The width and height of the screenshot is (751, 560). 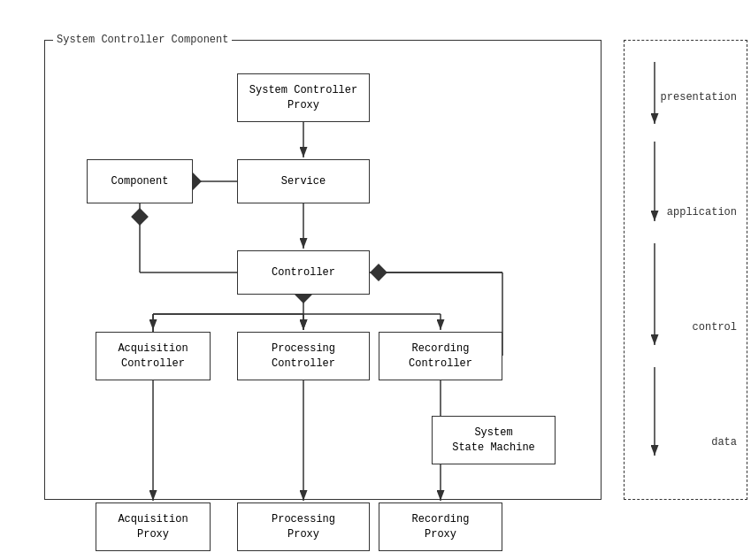 What do you see at coordinates (441, 357) in the screenshot?
I see `recording-controller-label: RecordingController` at bounding box center [441, 357].